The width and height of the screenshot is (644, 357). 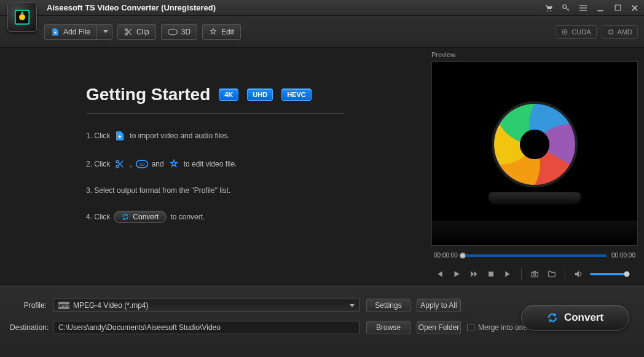 What do you see at coordinates (28, 305) in the screenshot?
I see `profile-label: Profile:` at bounding box center [28, 305].